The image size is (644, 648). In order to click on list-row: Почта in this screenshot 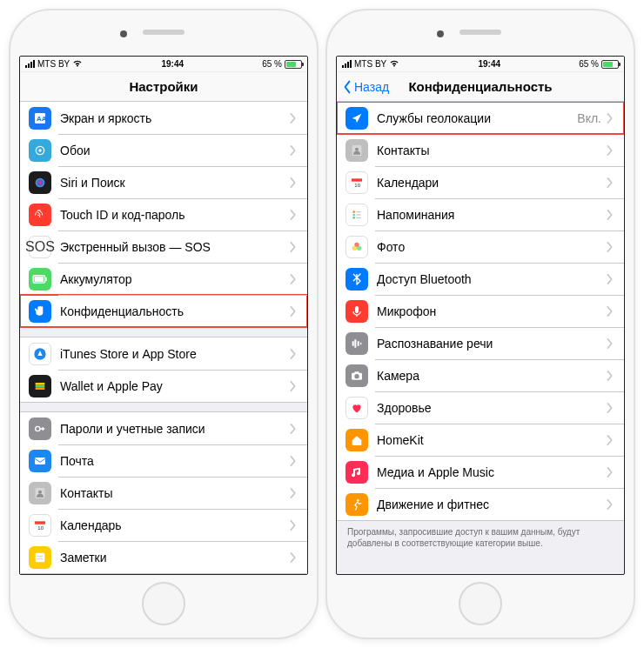, I will do `click(164, 461)`.